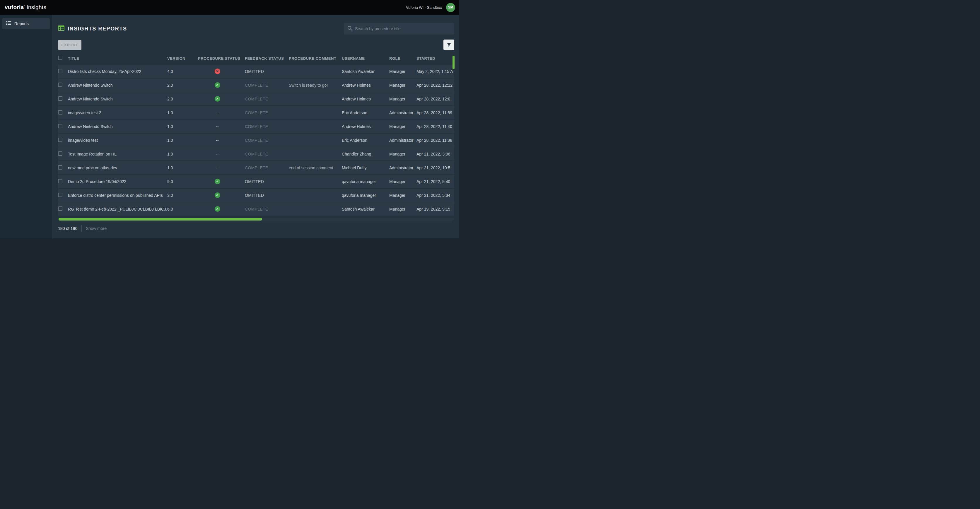 The height and width of the screenshot is (509, 980). I want to click on table-body: Distro lists checks Monday, 25-Apr-2022 …, so click(256, 140).